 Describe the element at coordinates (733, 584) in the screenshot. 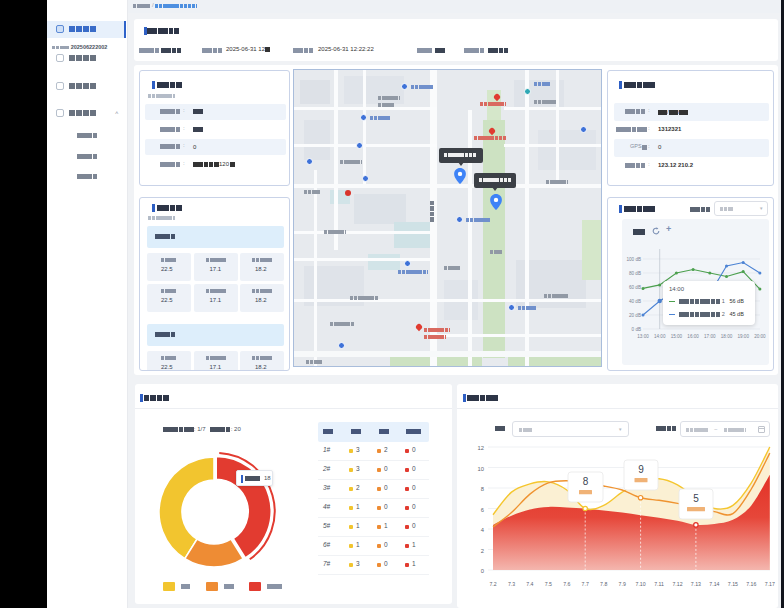

I see `svg-text: 7.15` at that location.